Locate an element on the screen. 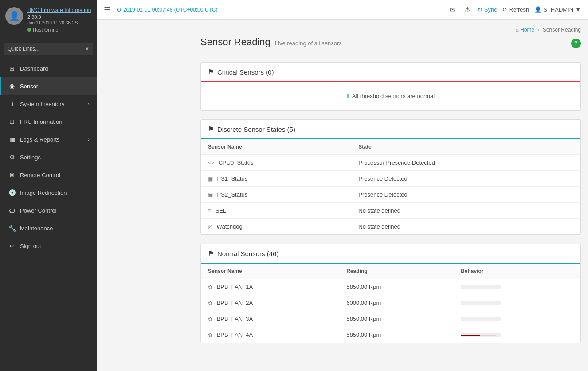  flag-icon: ⚑ is located at coordinates (211, 72).